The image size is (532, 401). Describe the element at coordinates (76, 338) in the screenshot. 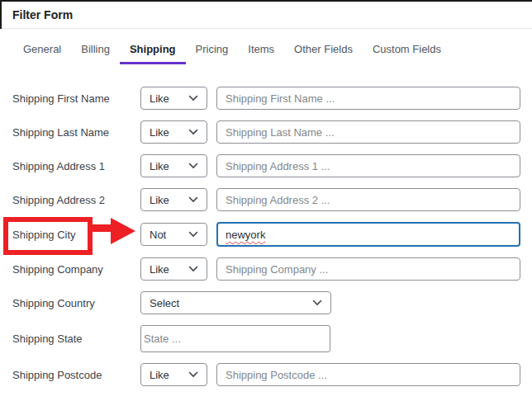

I see `field-label: Shipping State` at that location.